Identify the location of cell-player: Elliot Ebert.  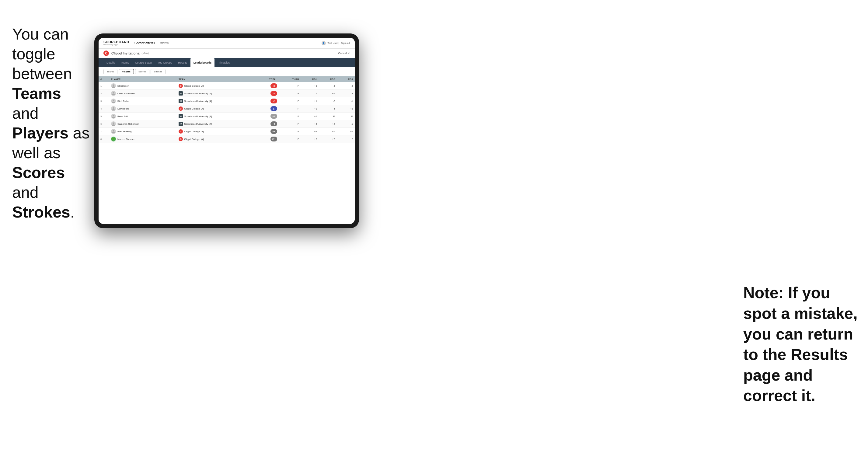
(143, 86).